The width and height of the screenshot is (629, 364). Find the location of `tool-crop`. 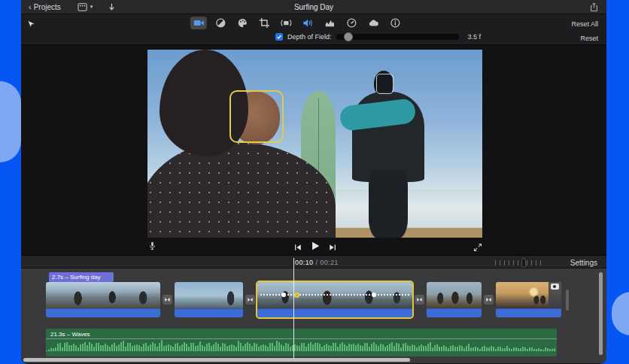

tool-crop is located at coordinates (264, 23).